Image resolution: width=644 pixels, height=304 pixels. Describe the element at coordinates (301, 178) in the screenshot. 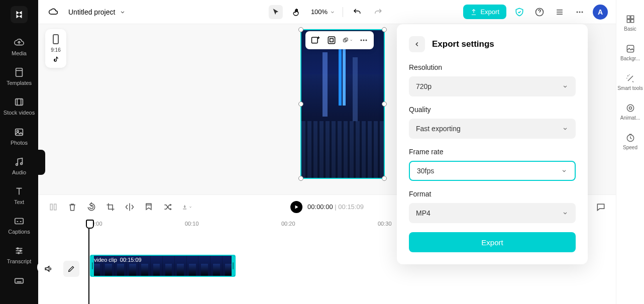

I see `resize-handle-bl` at that location.